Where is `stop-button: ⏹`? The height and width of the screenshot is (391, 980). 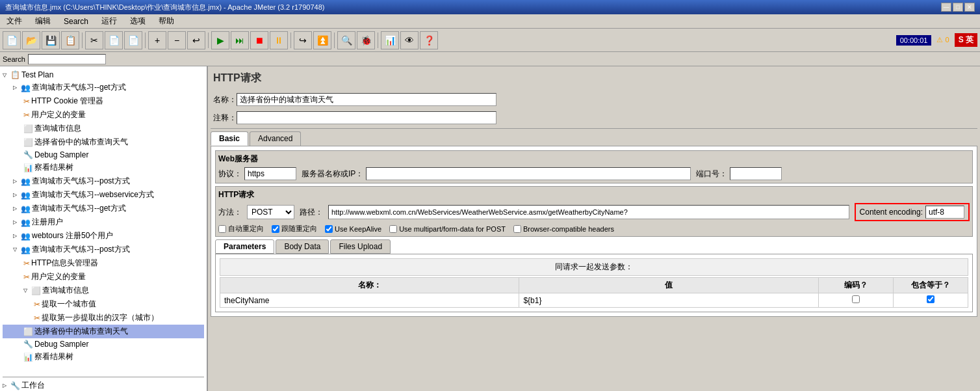 stop-button: ⏹ is located at coordinates (259, 40).